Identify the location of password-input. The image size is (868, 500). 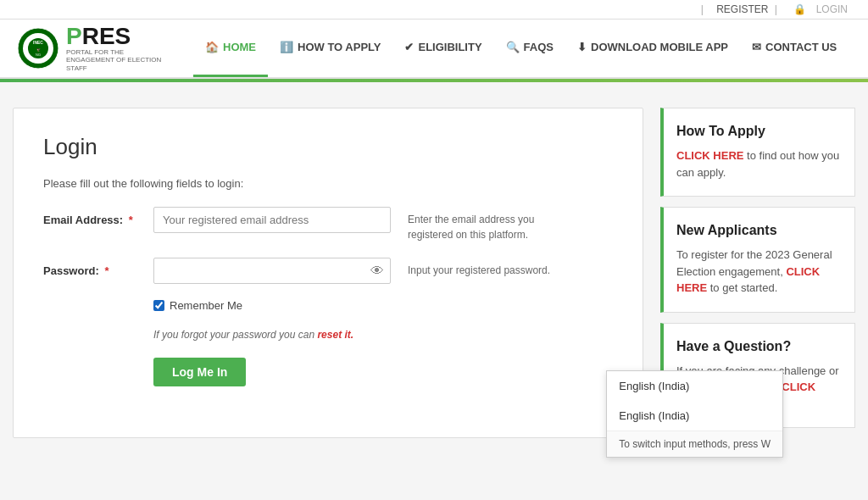
(272, 271).